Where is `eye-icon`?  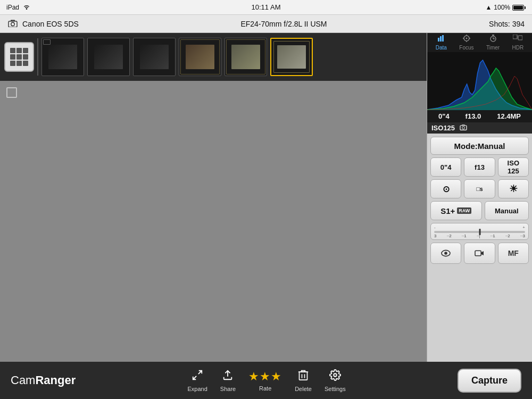
eye-icon is located at coordinates (446, 253).